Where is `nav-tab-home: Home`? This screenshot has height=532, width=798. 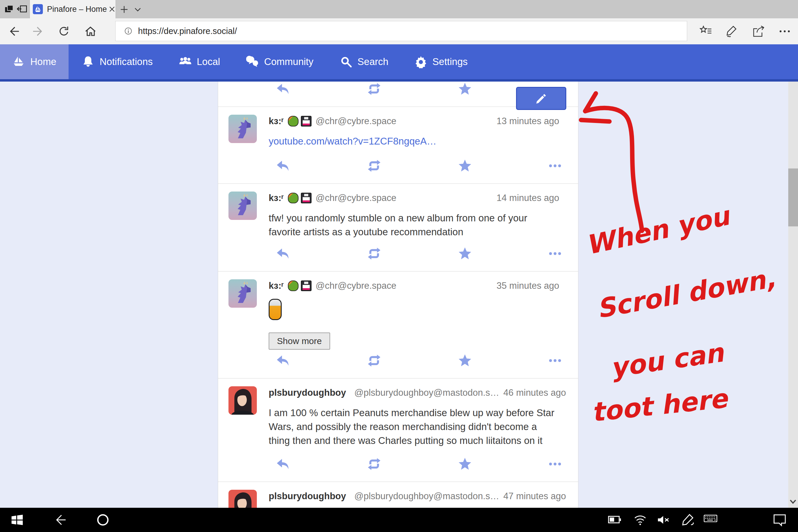 nav-tab-home: Home is located at coordinates (34, 62).